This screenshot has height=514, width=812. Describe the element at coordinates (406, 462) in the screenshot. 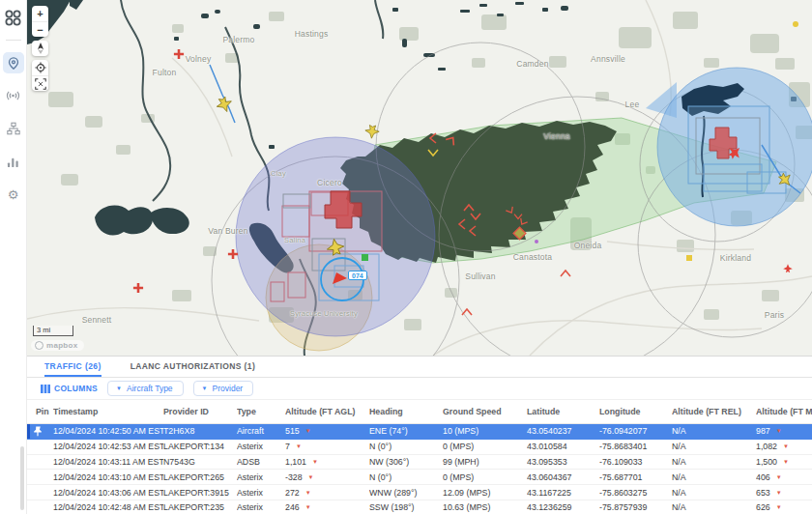

I see `heading-cell: NW (306°)` at that location.